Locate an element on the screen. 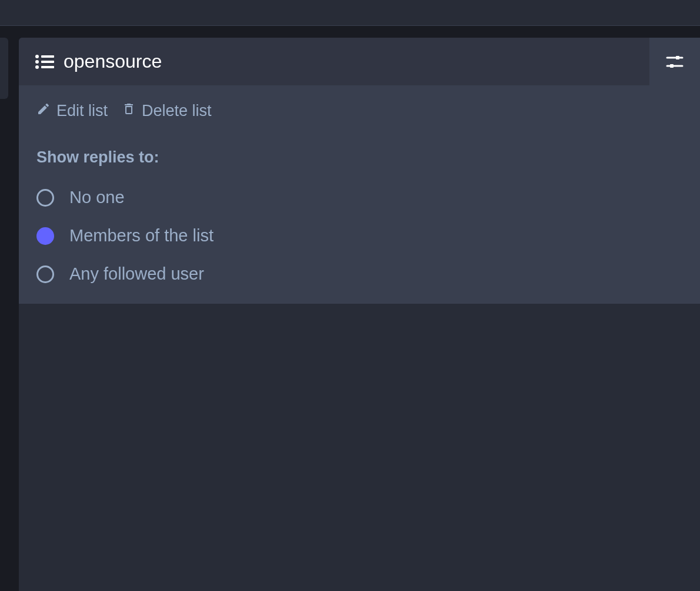  top-bar is located at coordinates (350, 13).